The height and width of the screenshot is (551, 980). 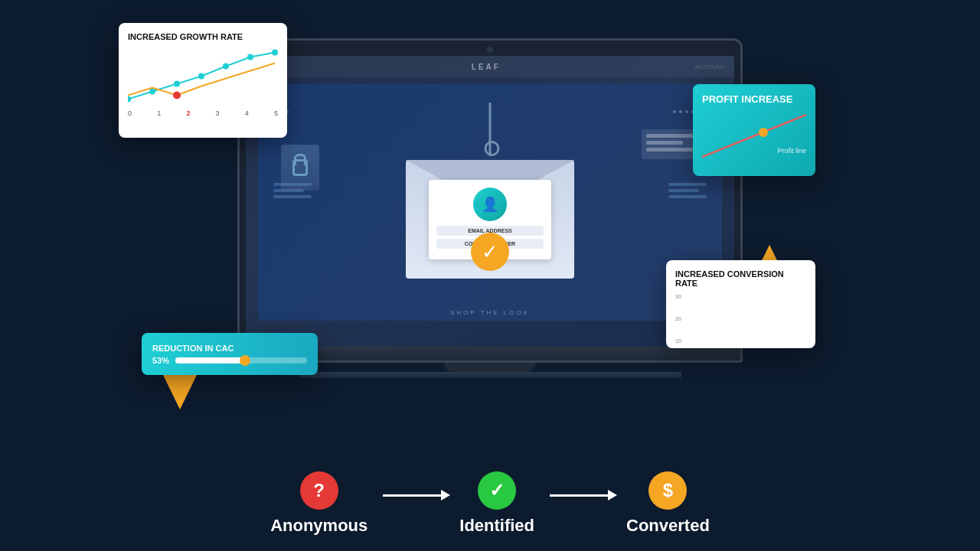 I want to click on label-0: 0, so click(x=130, y=113).